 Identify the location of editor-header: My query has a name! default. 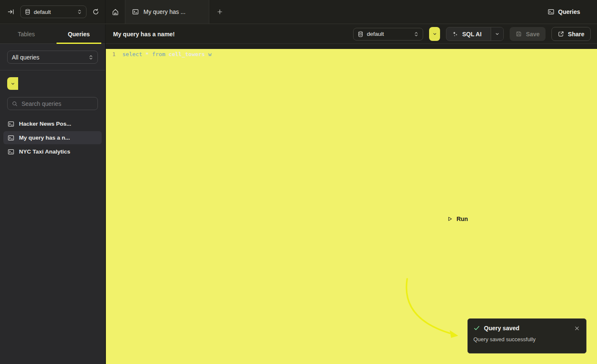
(351, 34).